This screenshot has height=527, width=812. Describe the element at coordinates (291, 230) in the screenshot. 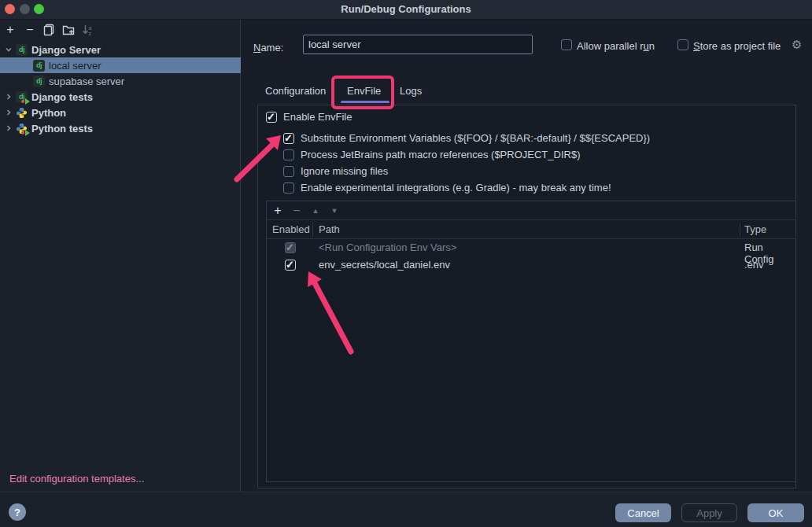

I see `column-header-enabled: Enabled` at that location.